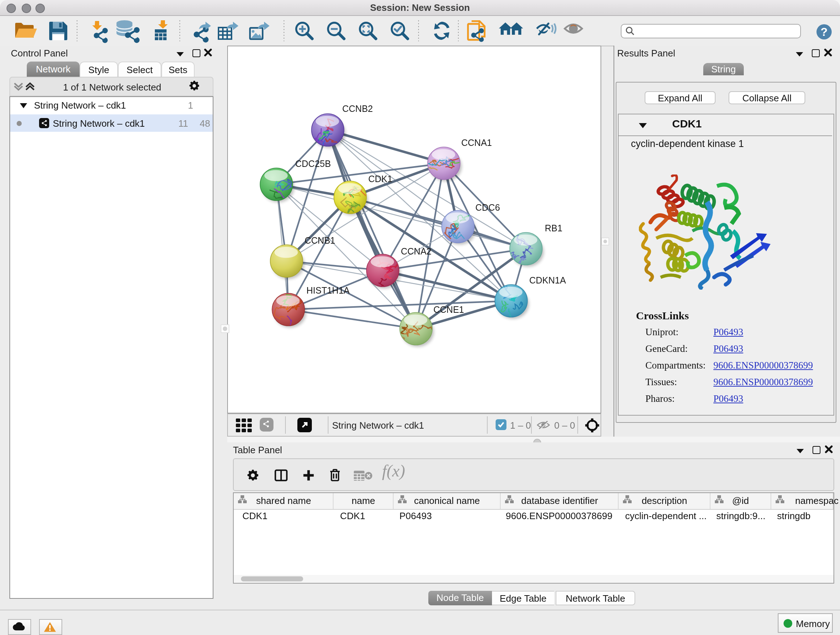 The image size is (840, 635). What do you see at coordinates (477, 143) in the screenshot?
I see `svg-text: CCNA1` at bounding box center [477, 143].